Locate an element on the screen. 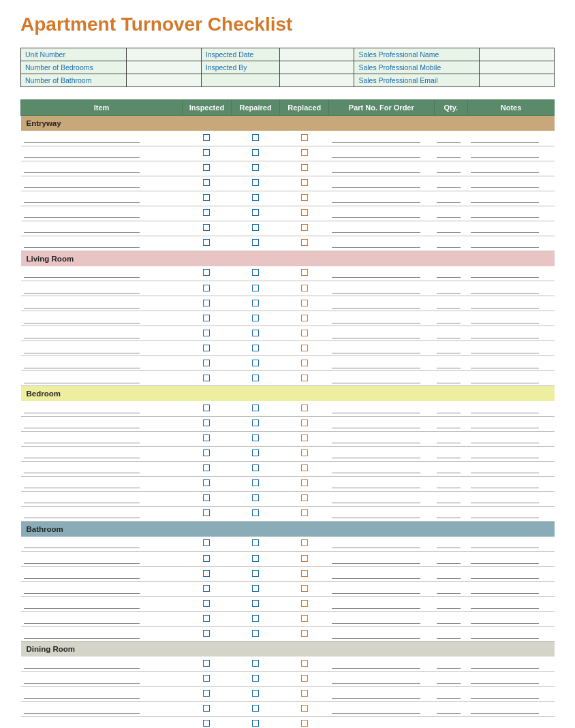  unit-number-value is located at coordinates (164, 54).